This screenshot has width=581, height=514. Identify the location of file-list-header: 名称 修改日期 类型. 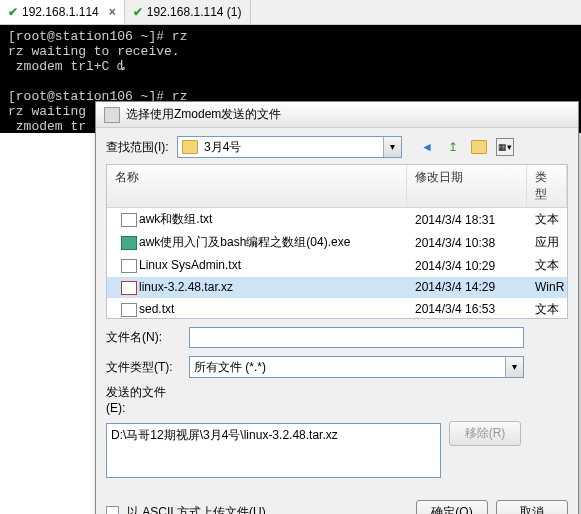
(337, 186).